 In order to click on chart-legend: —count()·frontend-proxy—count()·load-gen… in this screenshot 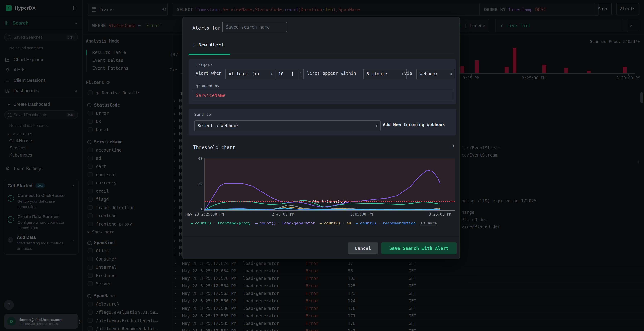, I will do `click(323, 223)`.